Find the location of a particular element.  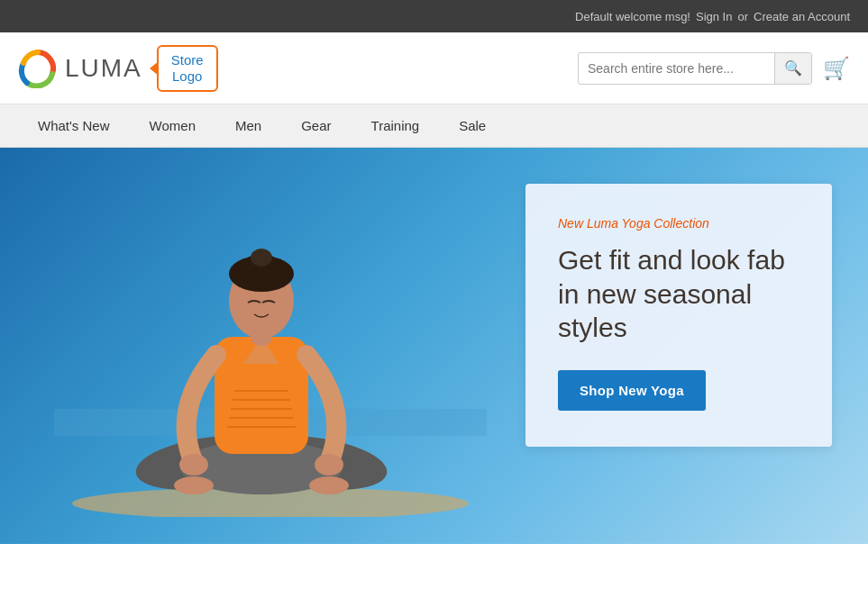

main-nav: What's New Women Men Gear Training Sale is located at coordinates (434, 126).